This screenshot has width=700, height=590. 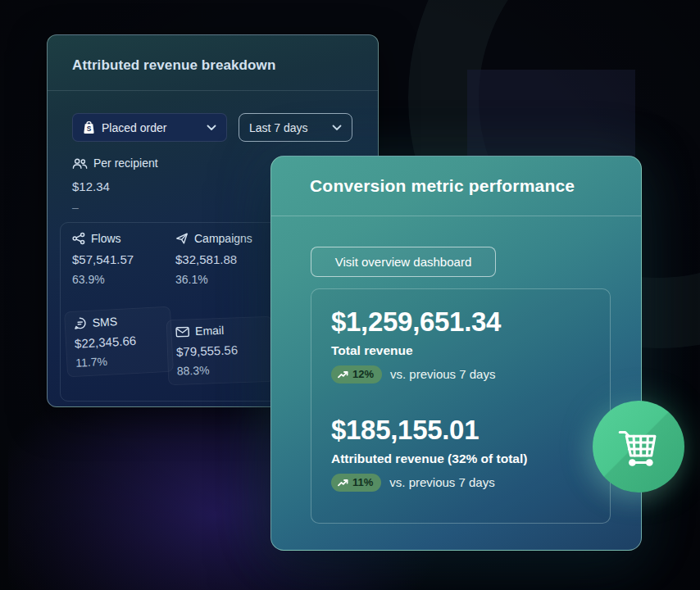 I want to click on per-recipient-sub: –, so click(x=75, y=207).